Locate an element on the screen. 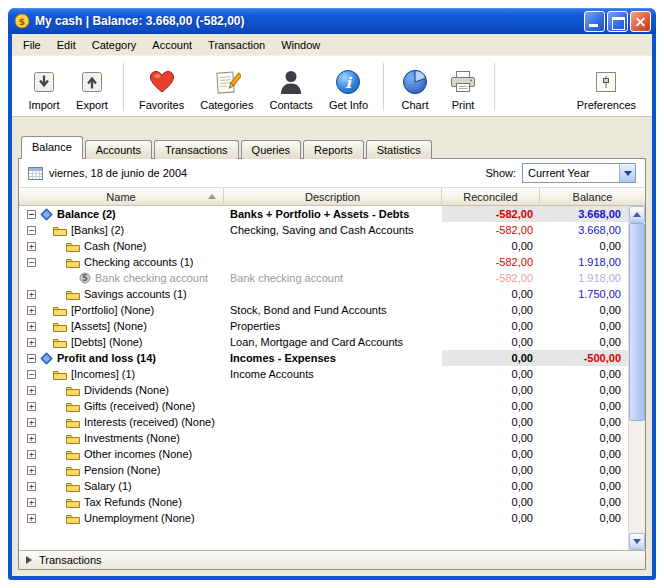  table-row: +Investments (None)0,000,00 is located at coordinates (324, 438).